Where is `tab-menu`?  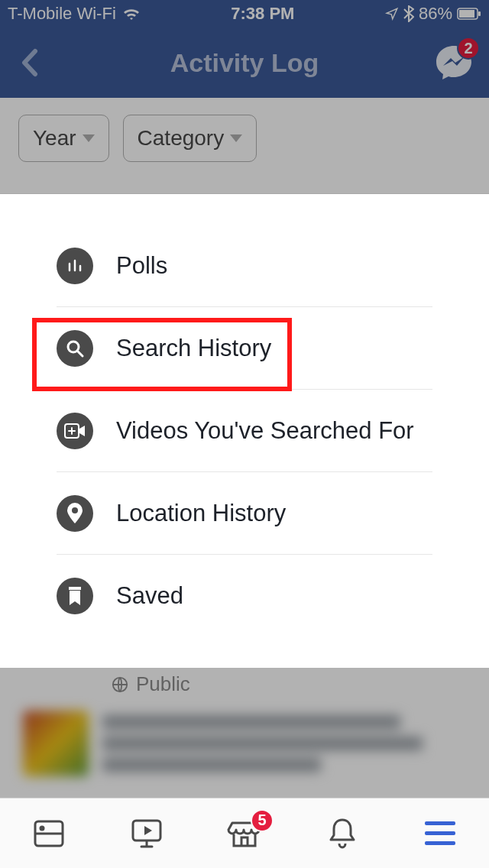 tab-menu is located at coordinates (440, 834).